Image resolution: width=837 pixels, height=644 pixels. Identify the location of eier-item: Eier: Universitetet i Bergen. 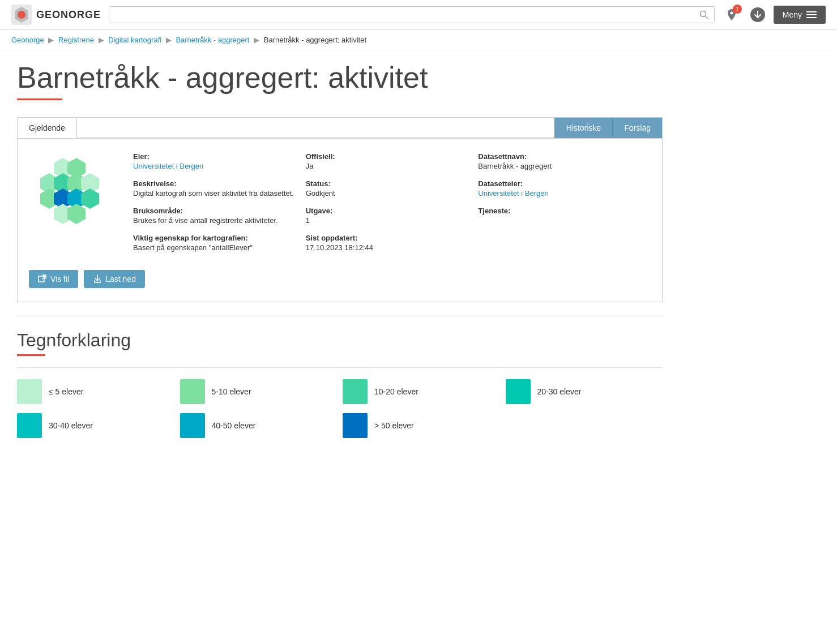
(214, 161).